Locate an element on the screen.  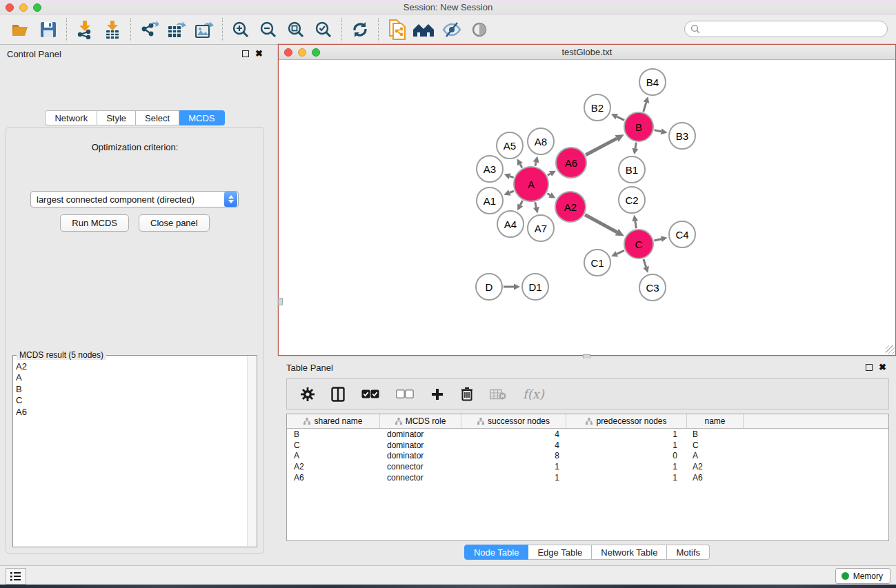
edge-A-A3 is located at coordinates (512, 177).